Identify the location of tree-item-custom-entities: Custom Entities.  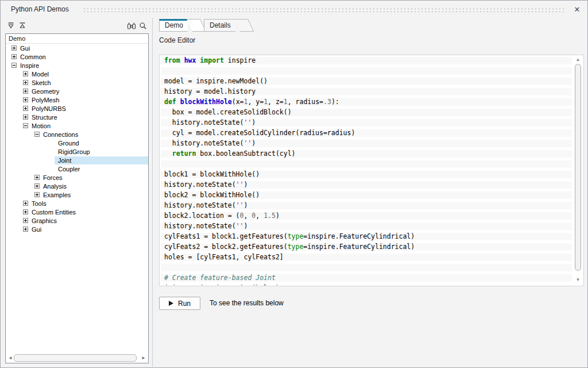
(77, 212).